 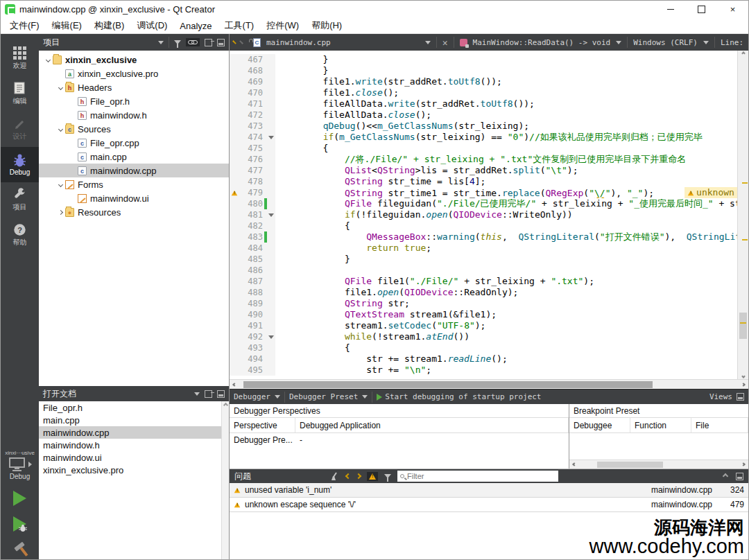 What do you see at coordinates (134, 198) in the screenshot?
I see `tree-item-mainwindow.ui: mainwindow.ui` at bounding box center [134, 198].